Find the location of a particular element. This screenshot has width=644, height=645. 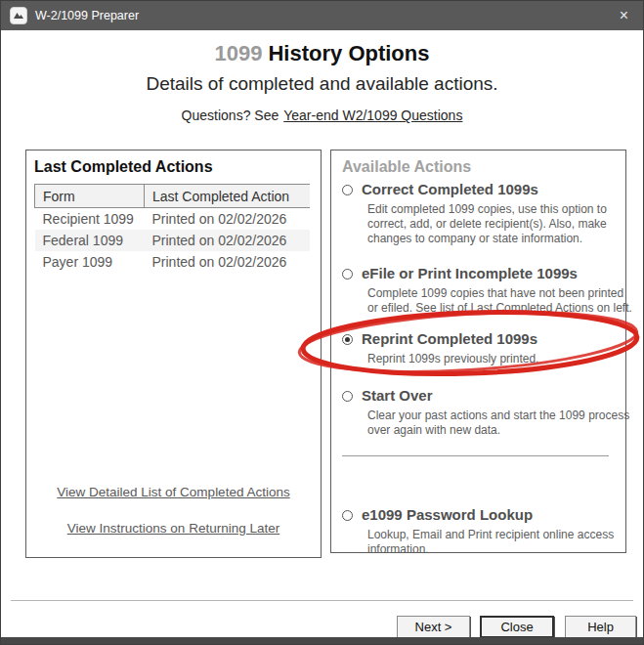

window-bottom-edge is located at coordinates (322, 641).